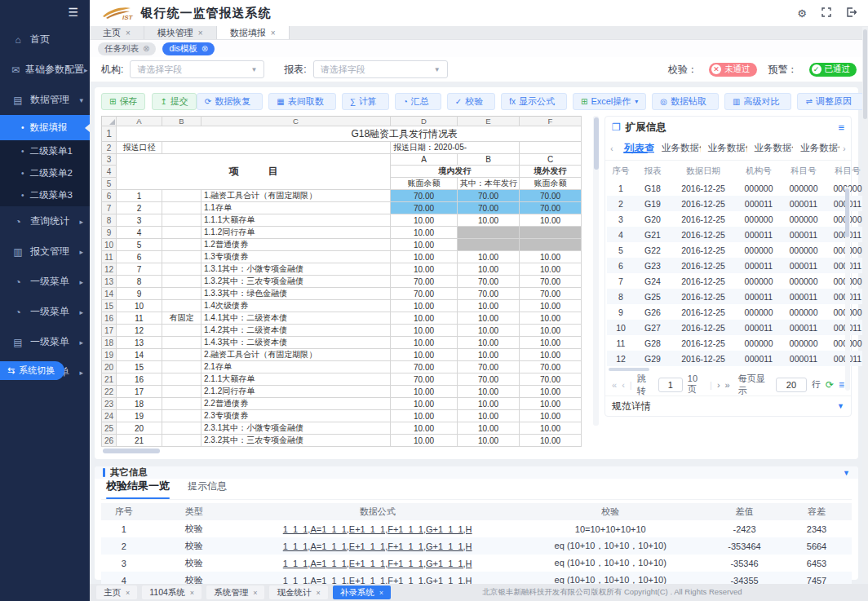 This screenshot has width=868, height=601. I want to click on sidebar-item: ▤ 一级菜单 ▸, so click(45, 342).